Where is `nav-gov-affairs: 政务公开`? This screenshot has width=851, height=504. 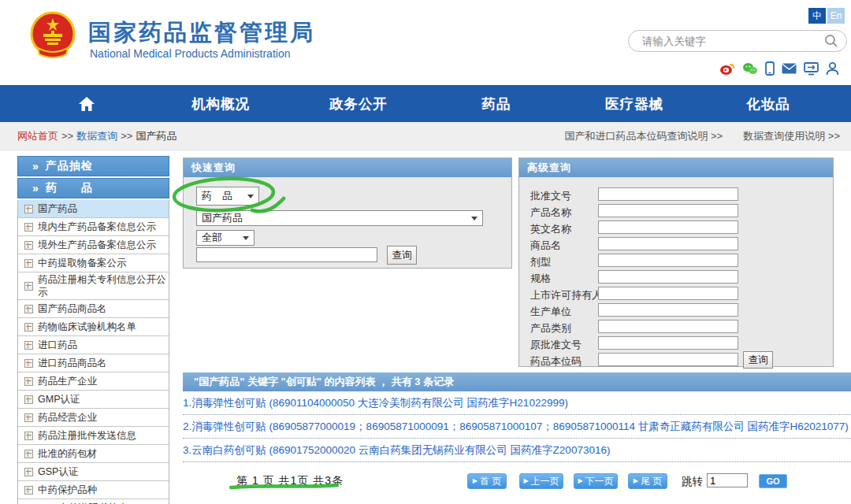 nav-gov-affairs: 政务公开 is located at coordinates (359, 104).